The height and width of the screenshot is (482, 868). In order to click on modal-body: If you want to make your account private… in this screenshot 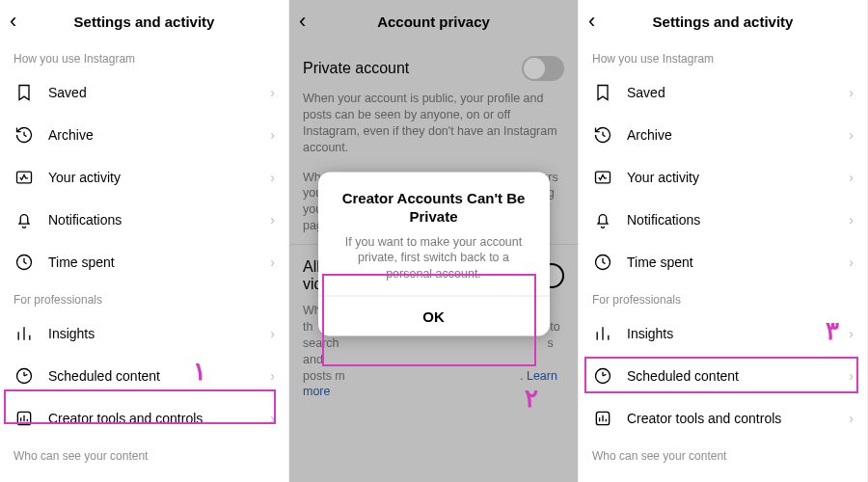, I will do `click(434, 258)`.